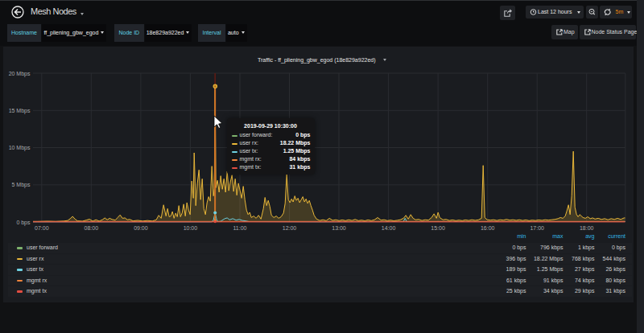 This screenshot has height=333, width=644. I want to click on svg-text: 08:00, so click(92, 228).